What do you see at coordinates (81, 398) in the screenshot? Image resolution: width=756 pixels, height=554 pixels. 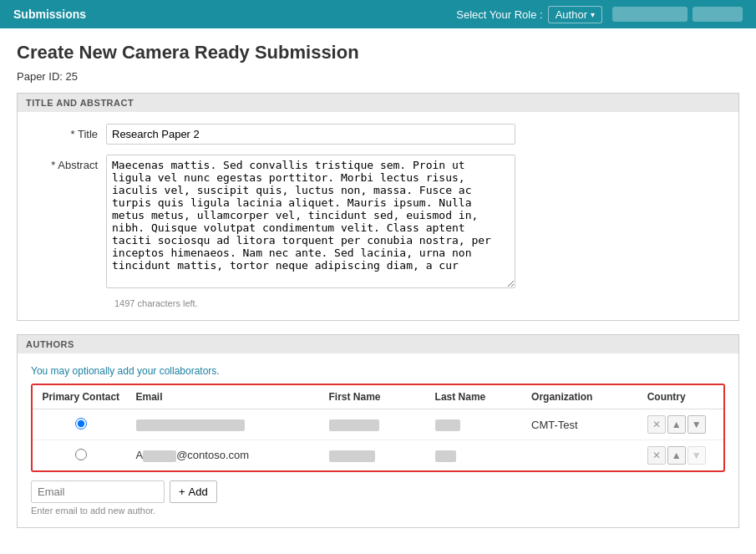 I see `col-primary-contact: Primary Contact` at bounding box center [81, 398].